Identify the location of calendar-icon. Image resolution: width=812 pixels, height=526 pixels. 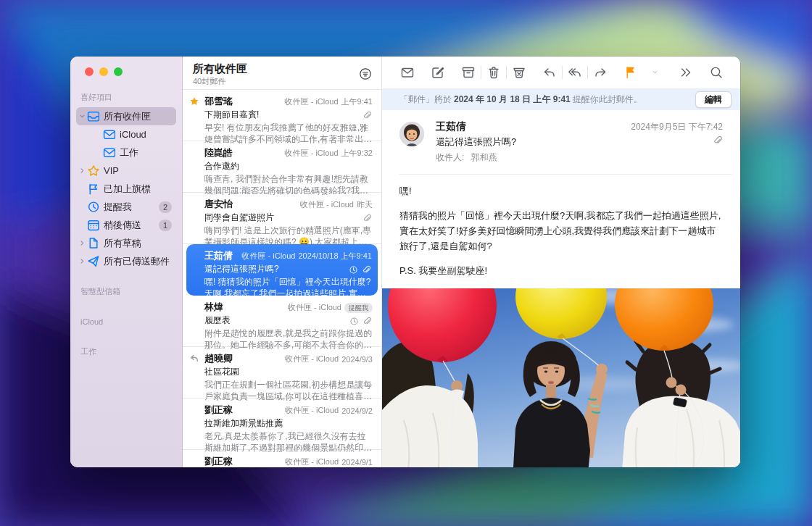
(93, 225).